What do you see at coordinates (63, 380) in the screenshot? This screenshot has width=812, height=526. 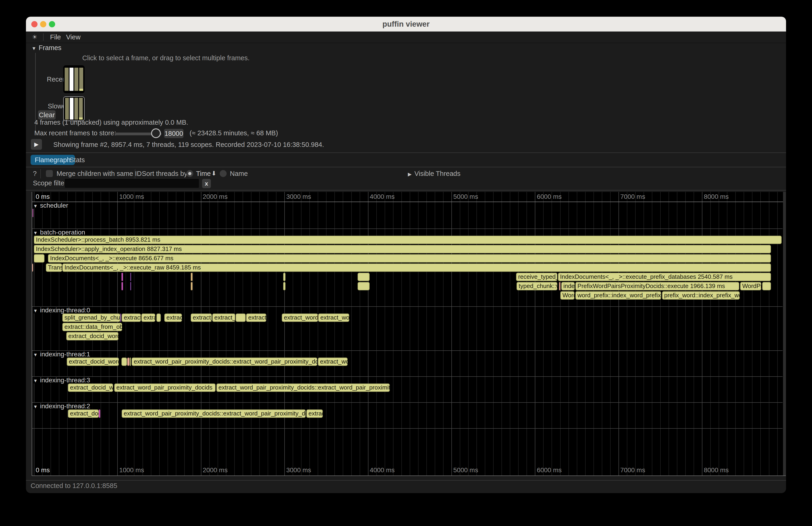 I see `thread-header-indexing-thread:3: ▼indexing-thread:3` at bounding box center [63, 380].